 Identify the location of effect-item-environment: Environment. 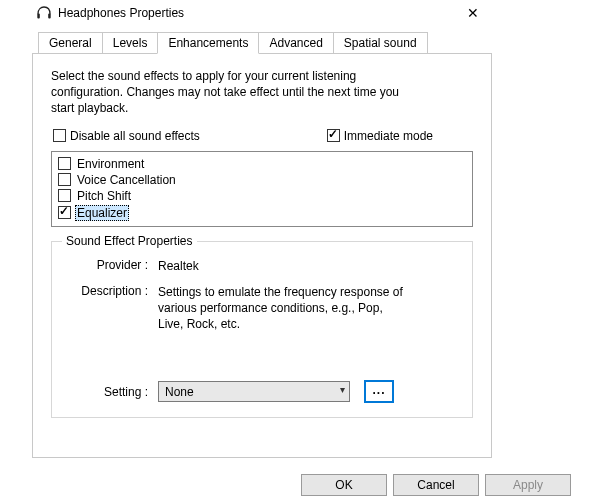
(262, 164).